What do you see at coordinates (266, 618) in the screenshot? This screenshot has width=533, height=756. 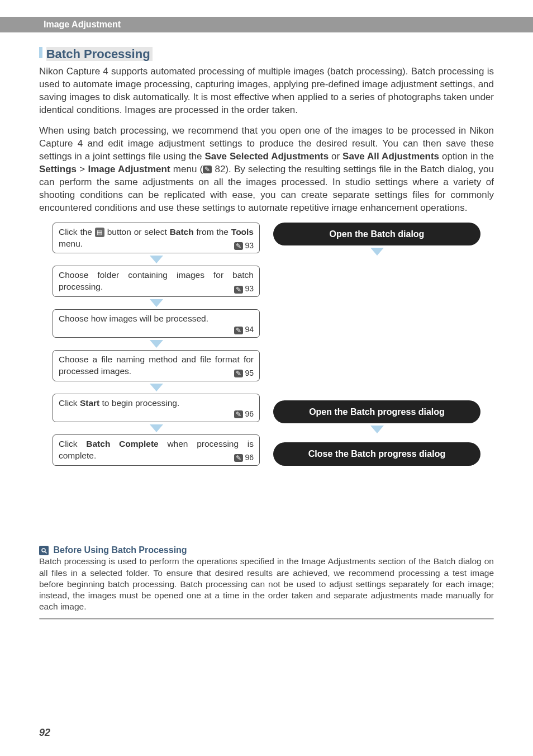 I see `footer-divider` at bounding box center [266, 618].